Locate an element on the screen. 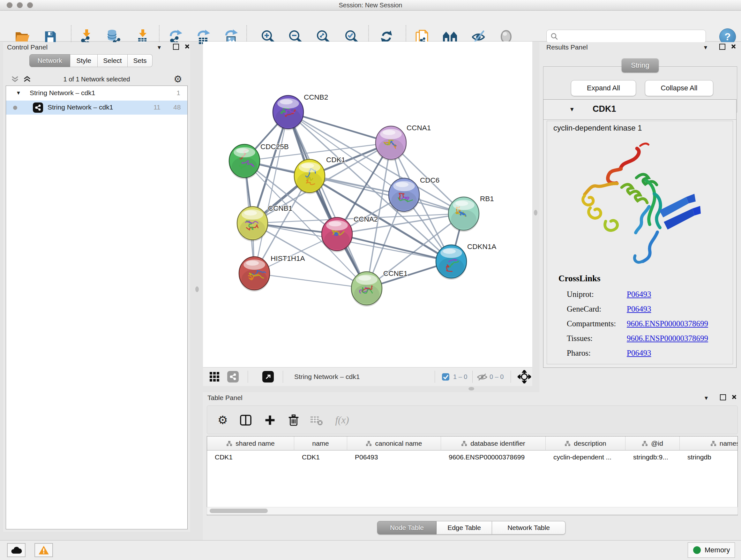  cloud-status-button is located at coordinates (16, 550).